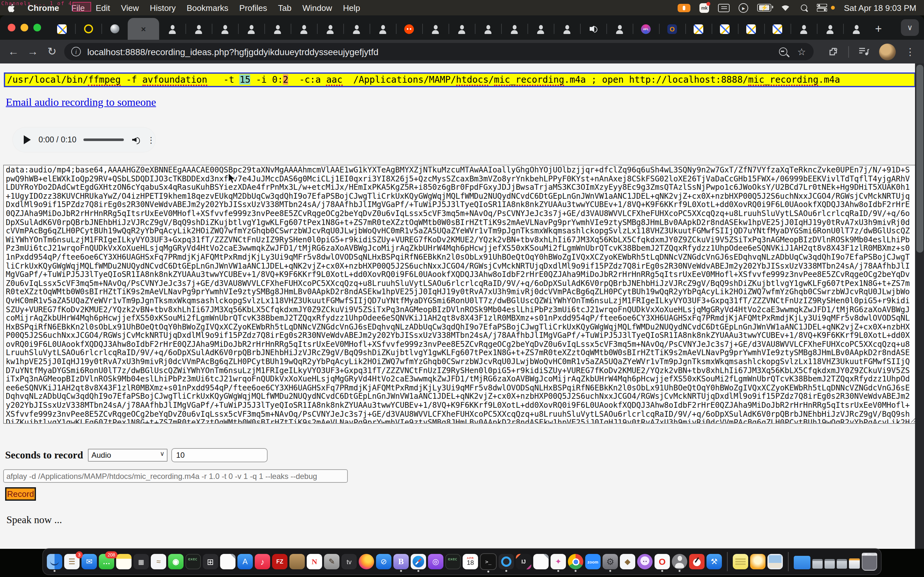 The width and height of the screenshot is (924, 577). Describe the element at coordinates (705, 8) in the screenshot. I see `mk-app-icon: mk` at that location.